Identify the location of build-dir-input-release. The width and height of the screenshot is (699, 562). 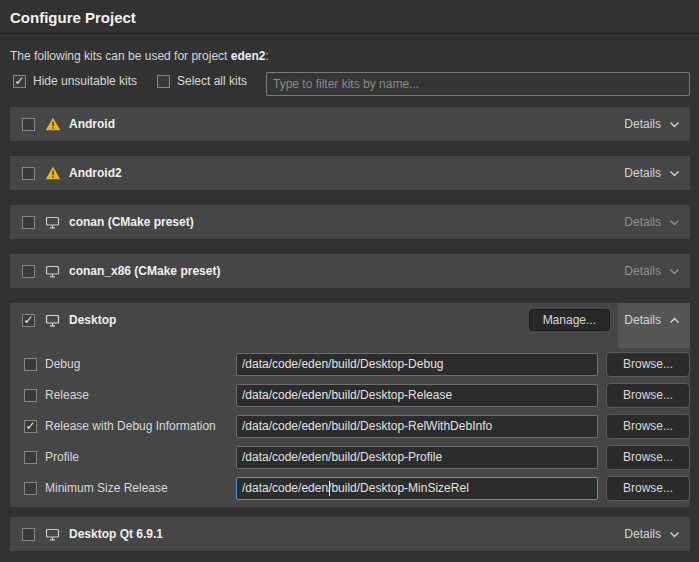
(417, 396).